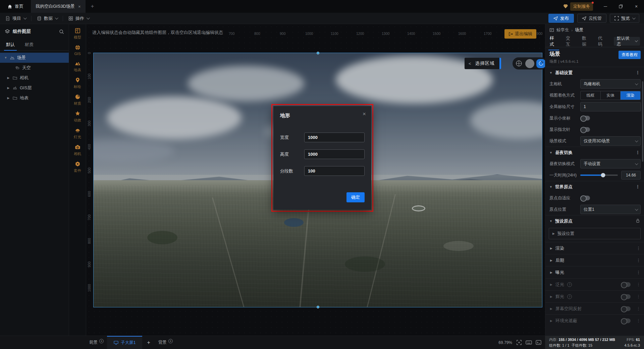  What do you see at coordinates (643, 121) in the screenshot?
I see `inspector-scrollbar` at bounding box center [643, 121].